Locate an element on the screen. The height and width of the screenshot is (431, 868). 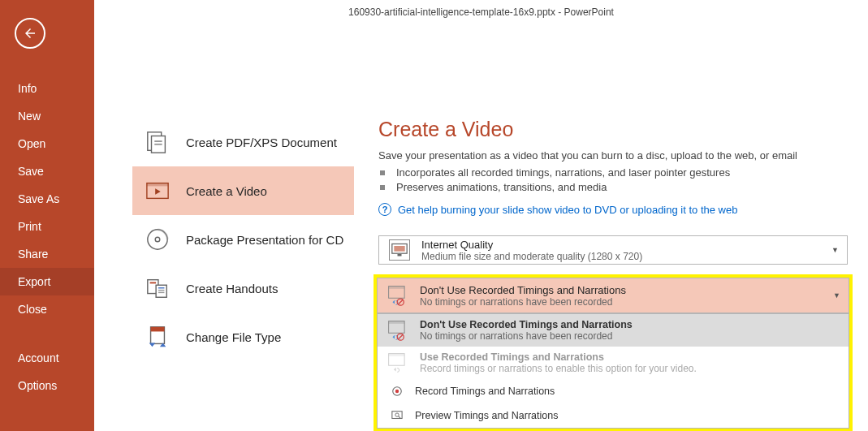
export-item-cd: Package Presentation for CD is located at coordinates (244, 239).